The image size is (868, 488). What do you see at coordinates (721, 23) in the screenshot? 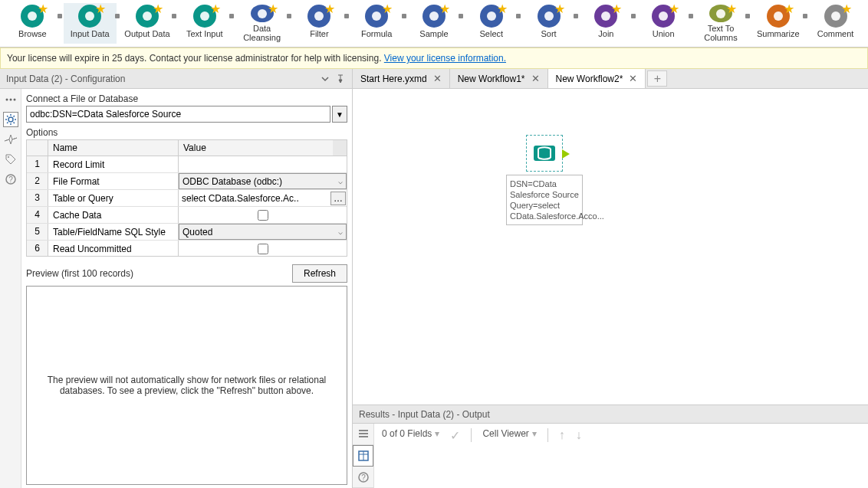
I see `tool-text-to-columns: ★ Text To Columns` at bounding box center [721, 23].